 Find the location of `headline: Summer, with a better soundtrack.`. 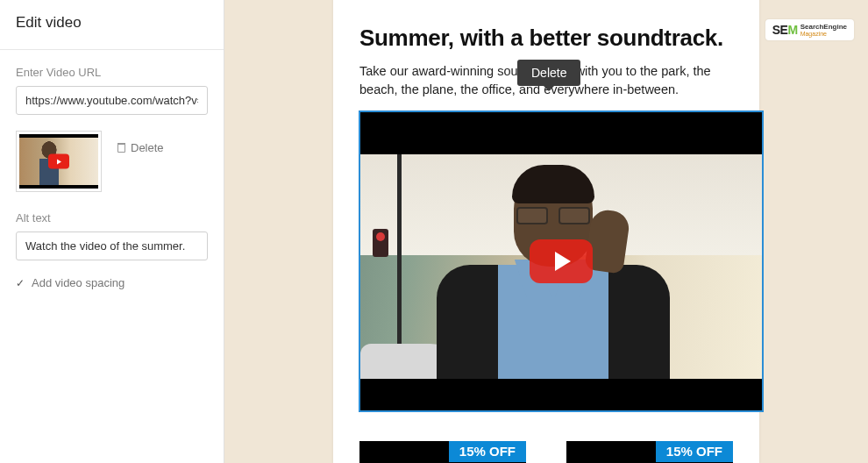

headline: Summer, with a better soundtrack. is located at coordinates (546, 39).